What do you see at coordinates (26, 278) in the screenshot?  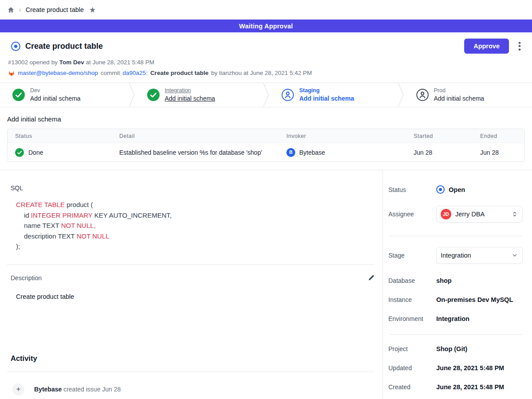 I see `description-label: Description` at bounding box center [26, 278].